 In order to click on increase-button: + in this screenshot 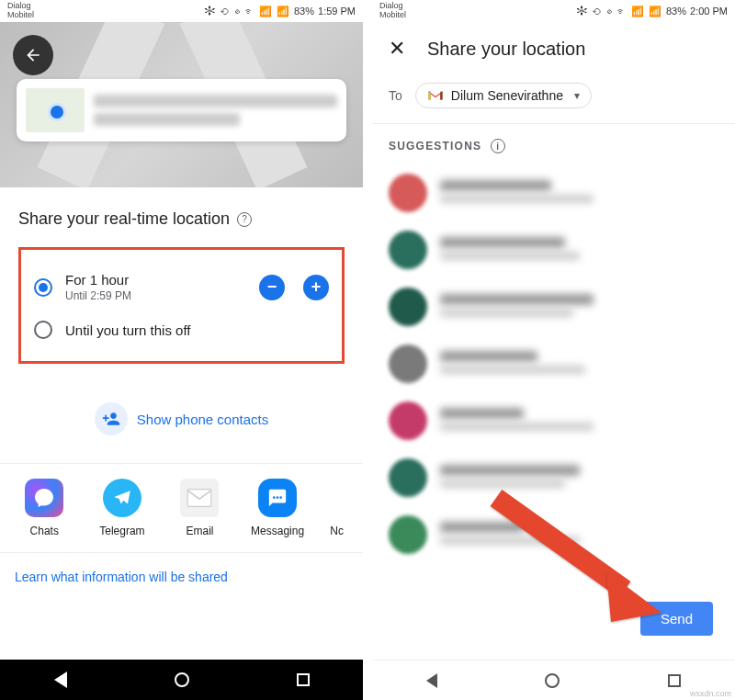, I will do `click(316, 288)`.